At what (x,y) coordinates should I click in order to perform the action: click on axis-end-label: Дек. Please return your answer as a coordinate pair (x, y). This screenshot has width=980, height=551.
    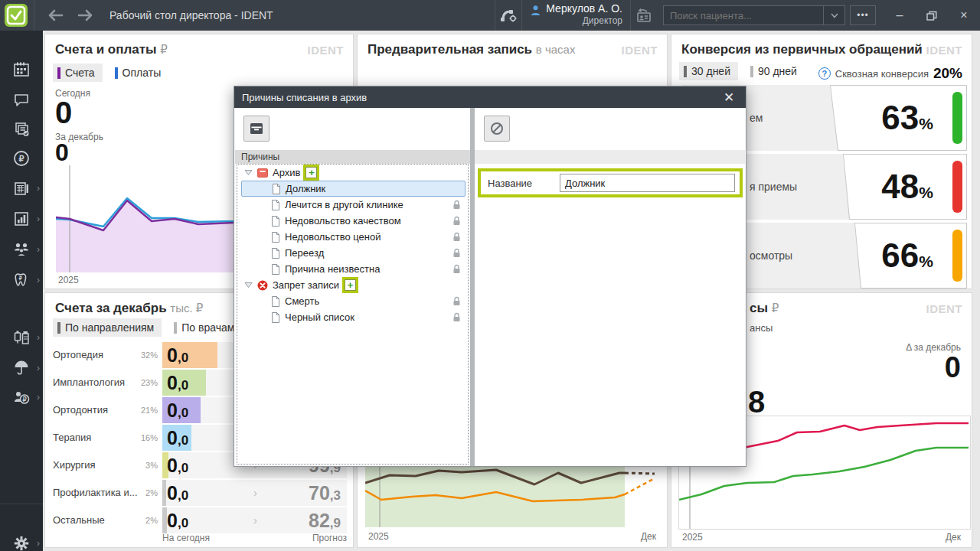
    Looking at the image, I should click on (953, 537).